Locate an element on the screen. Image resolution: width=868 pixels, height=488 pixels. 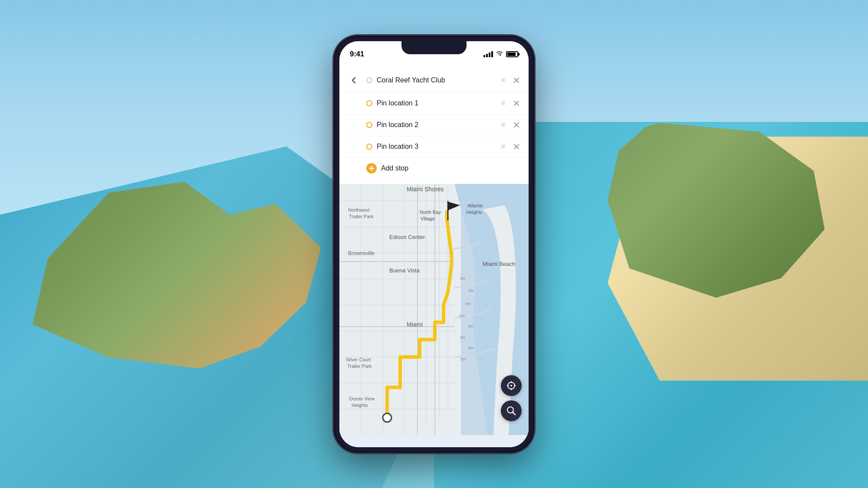
stop-2-label: Pin location 2 is located at coordinates (436, 125).